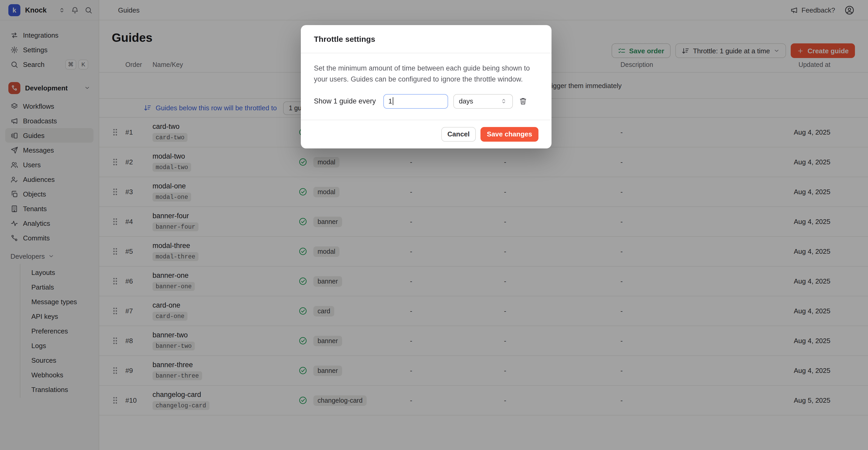 The image size is (868, 450). What do you see at coordinates (483, 101) in the screenshot?
I see `throttle-unit-select: days` at bounding box center [483, 101].